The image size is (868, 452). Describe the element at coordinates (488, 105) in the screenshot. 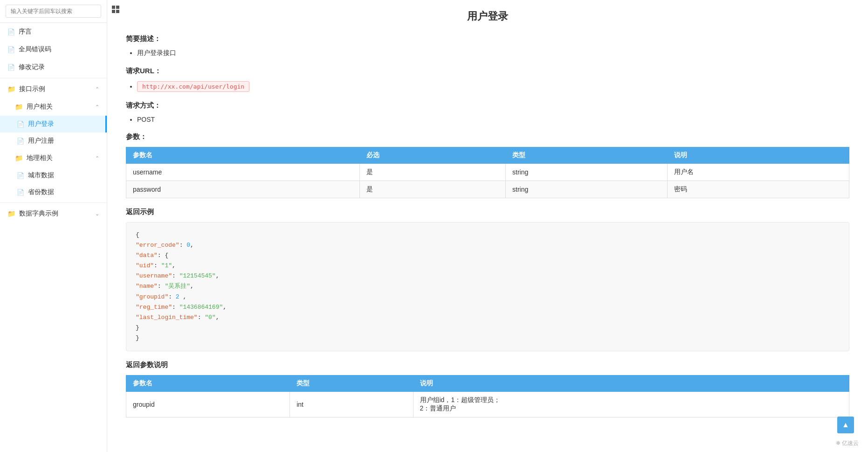

I see `method-title: 请求方式：` at that location.